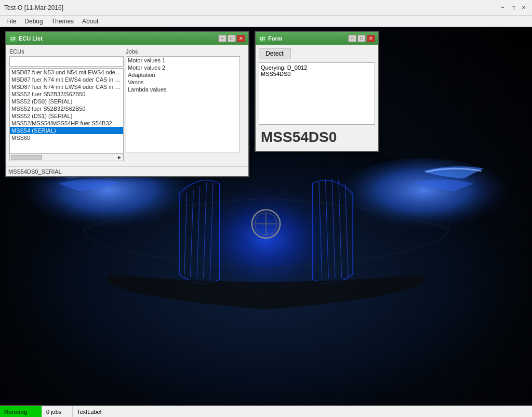  Describe the element at coordinates (127, 51) in the screenshot. I see `ecu-columns-header: ECUs Jobs` at that location.